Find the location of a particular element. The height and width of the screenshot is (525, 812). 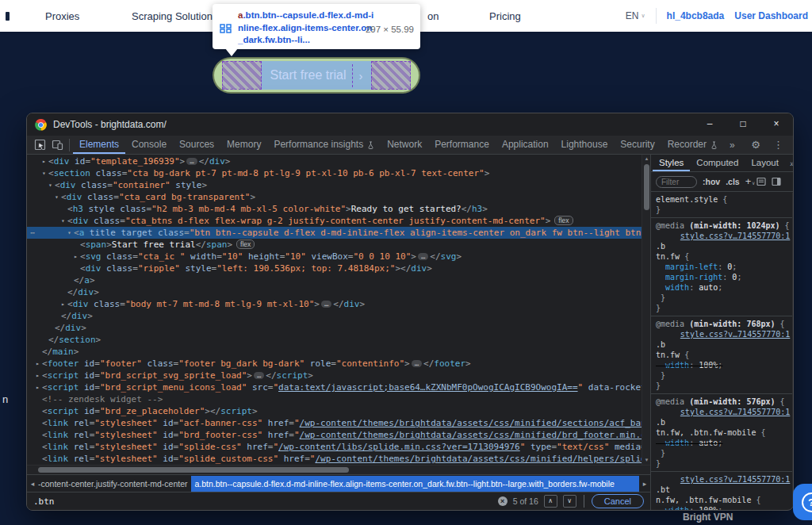

css-declaration: margin-right: 0; is located at coordinates (724, 278).